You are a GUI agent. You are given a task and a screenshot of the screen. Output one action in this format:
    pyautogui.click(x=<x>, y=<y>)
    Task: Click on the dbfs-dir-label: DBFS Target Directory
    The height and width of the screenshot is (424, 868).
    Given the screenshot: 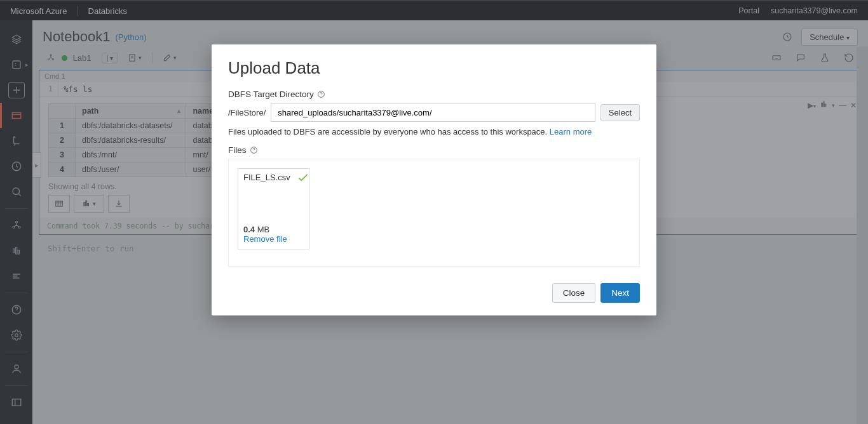 What is the action you would take?
    pyautogui.click(x=434, y=94)
    